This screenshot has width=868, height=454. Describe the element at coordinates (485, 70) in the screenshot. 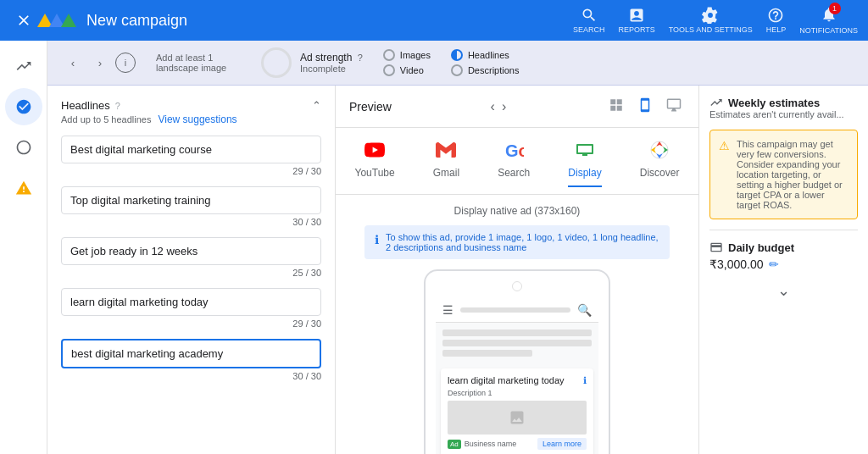

I see `checklist-descriptions: Descriptions` at that location.